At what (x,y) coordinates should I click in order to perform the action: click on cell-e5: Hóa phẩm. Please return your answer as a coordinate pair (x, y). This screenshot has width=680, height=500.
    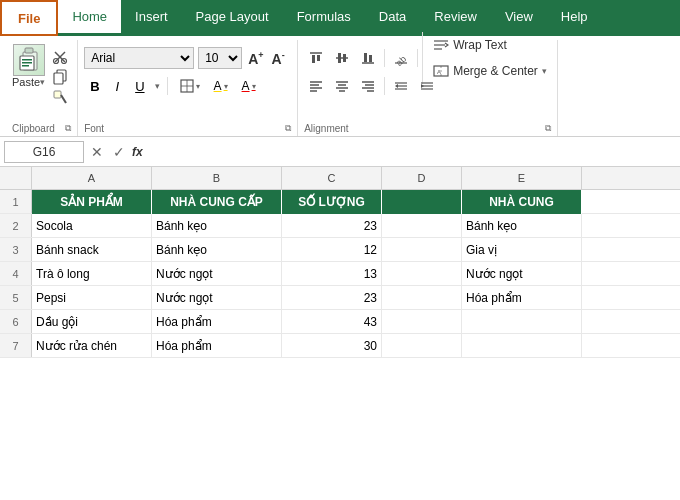
    Looking at the image, I should click on (522, 298).